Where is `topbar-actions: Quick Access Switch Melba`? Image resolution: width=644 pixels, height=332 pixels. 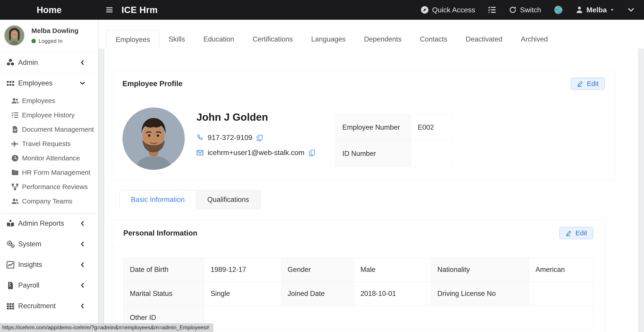 topbar-actions: Quick Access Switch Melba is located at coordinates (532, 10).